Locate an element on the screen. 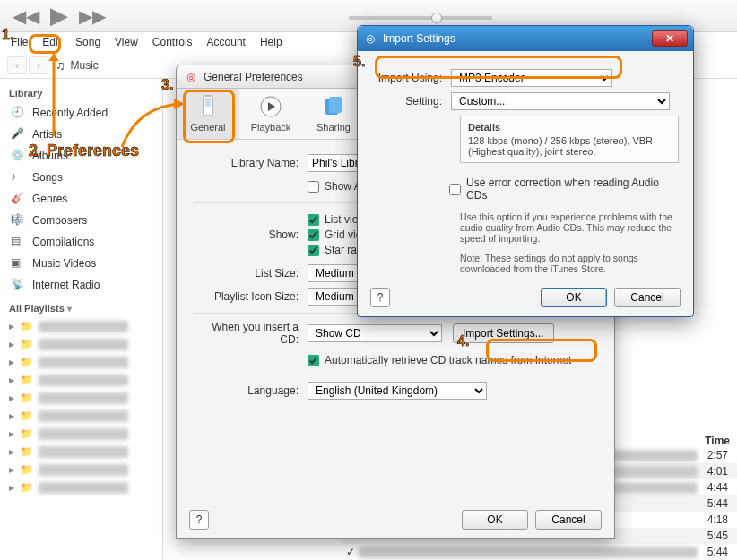 Image resolution: width=737 pixels, height=560 pixels. menu-account: Account is located at coordinates (226, 42).